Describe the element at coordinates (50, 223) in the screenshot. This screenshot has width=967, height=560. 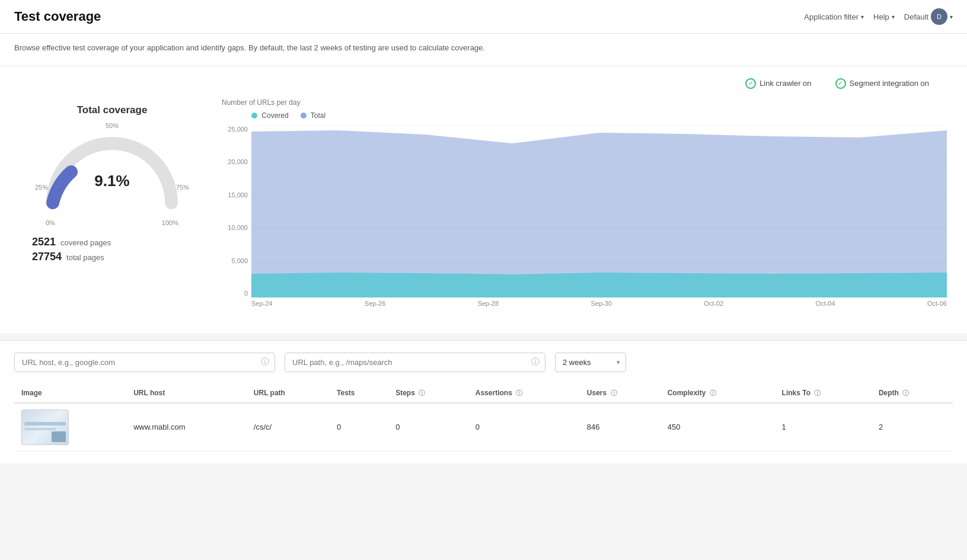
I see `gauge-label-0: 0%` at that location.